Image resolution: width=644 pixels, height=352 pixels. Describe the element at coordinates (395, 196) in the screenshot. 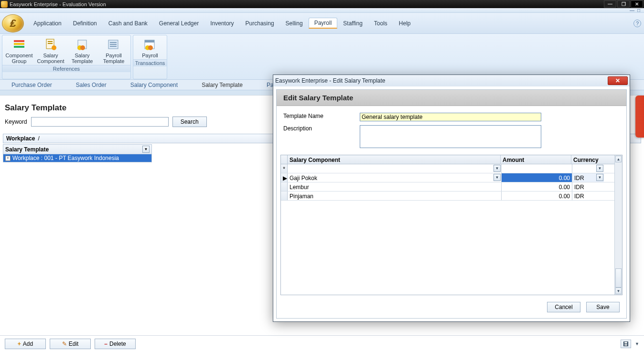

I see `cell-component: Pinjaman` at that location.